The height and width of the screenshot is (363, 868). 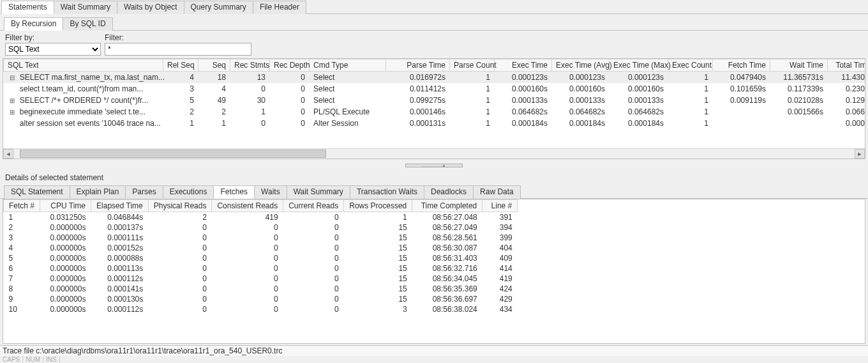 What do you see at coordinates (418, 65) in the screenshot?
I see `stmt-col-parse-time: Parse Time` at bounding box center [418, 65].